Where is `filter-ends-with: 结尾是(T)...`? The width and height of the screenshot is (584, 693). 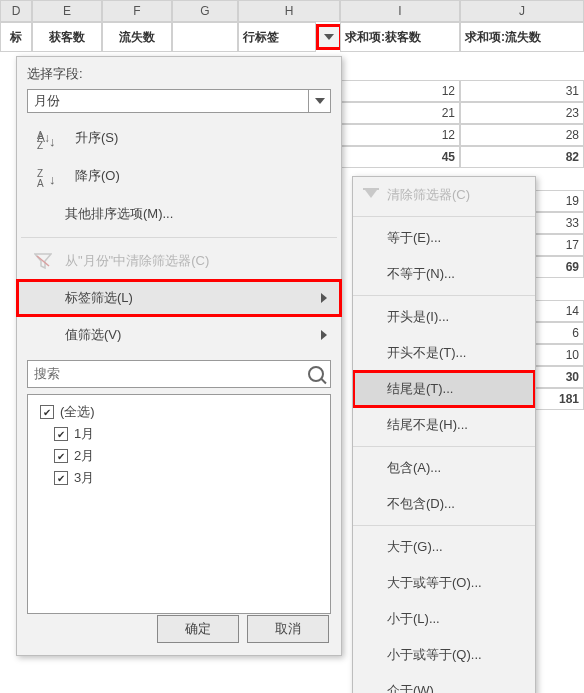 filter-ends-with: 结尾是(T)... is located at coordinates (444, 389).